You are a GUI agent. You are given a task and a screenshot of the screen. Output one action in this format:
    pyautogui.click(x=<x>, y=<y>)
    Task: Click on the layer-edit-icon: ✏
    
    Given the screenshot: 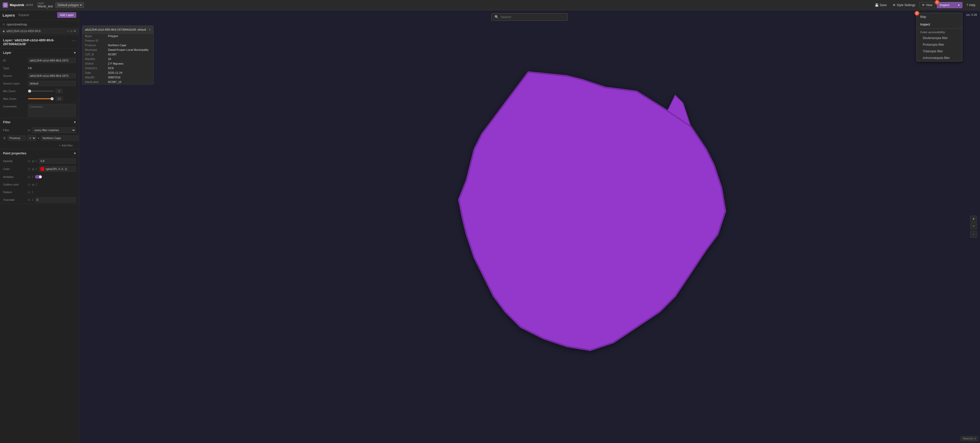 What is the action you would take?
    pyautogui.click(x=68, y=31)
    